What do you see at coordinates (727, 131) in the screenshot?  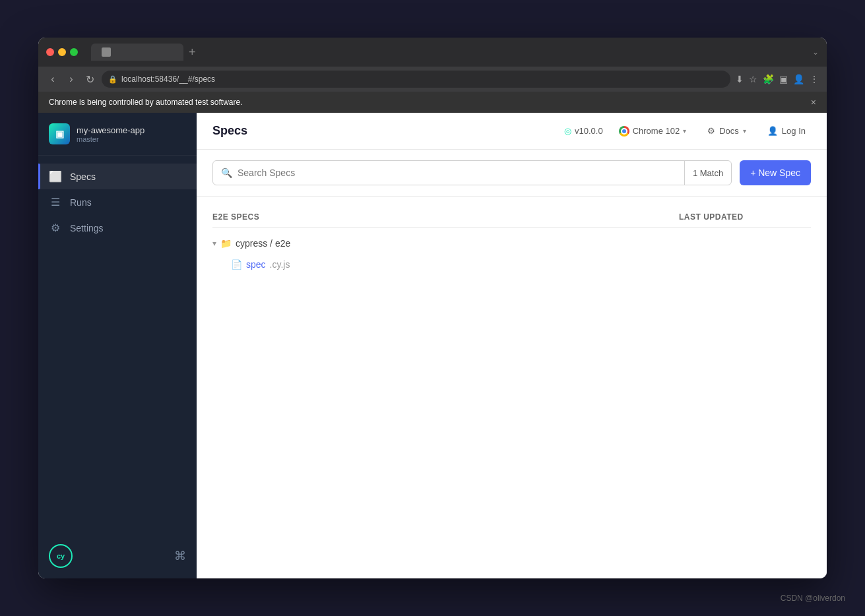 I see `docs-button: ⚙ Docs ▾` at bounding box center [727, 131].